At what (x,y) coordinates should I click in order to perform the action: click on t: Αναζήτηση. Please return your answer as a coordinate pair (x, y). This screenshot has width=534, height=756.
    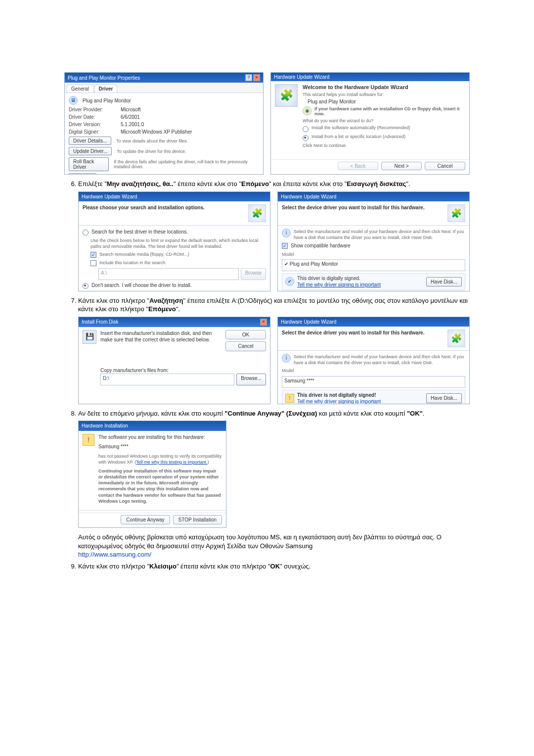
    Looking at the image, I should click on (166, 301).